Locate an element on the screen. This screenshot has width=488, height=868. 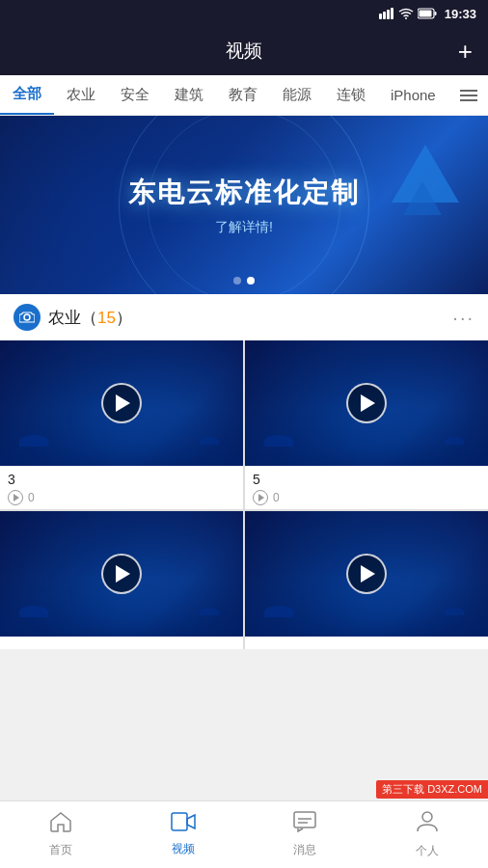
video-icon is located at coordinates (183, 825).